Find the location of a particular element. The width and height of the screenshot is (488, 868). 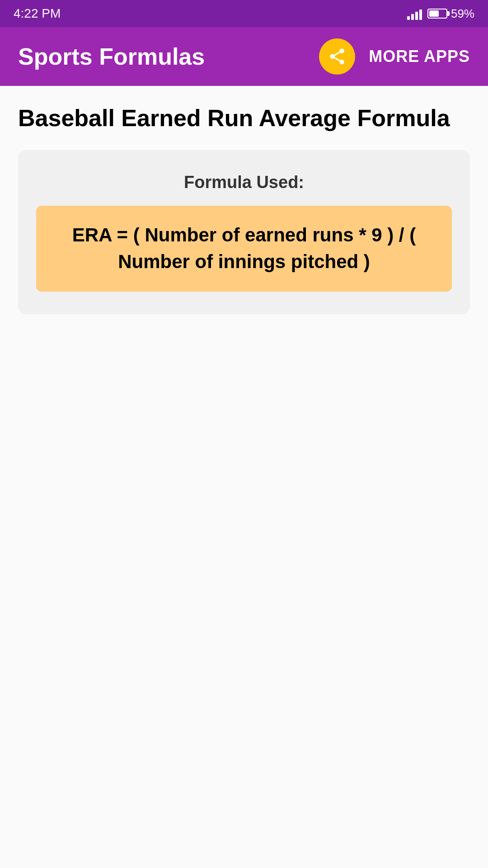

app-title: Sports Formulas is located at coordinates (111, 57).